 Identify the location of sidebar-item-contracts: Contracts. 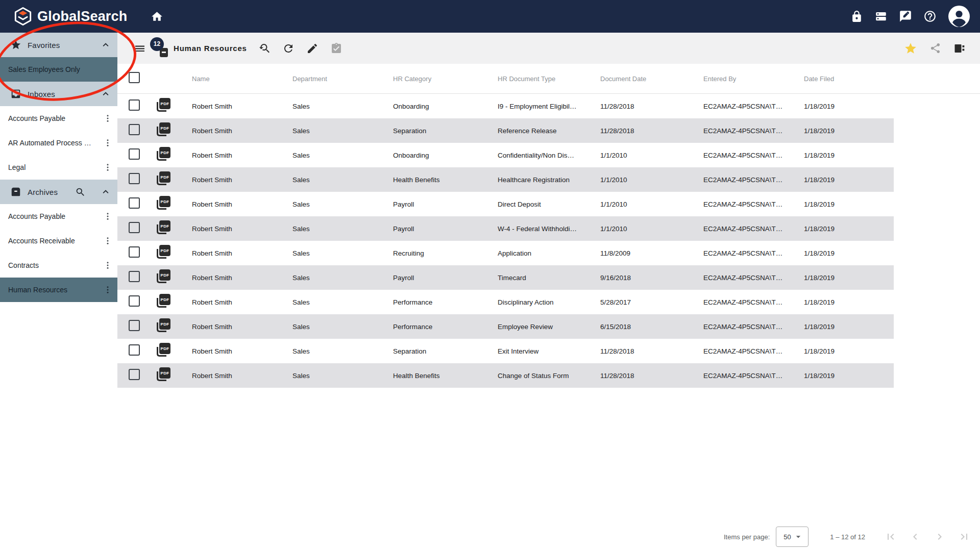
(59, 265).